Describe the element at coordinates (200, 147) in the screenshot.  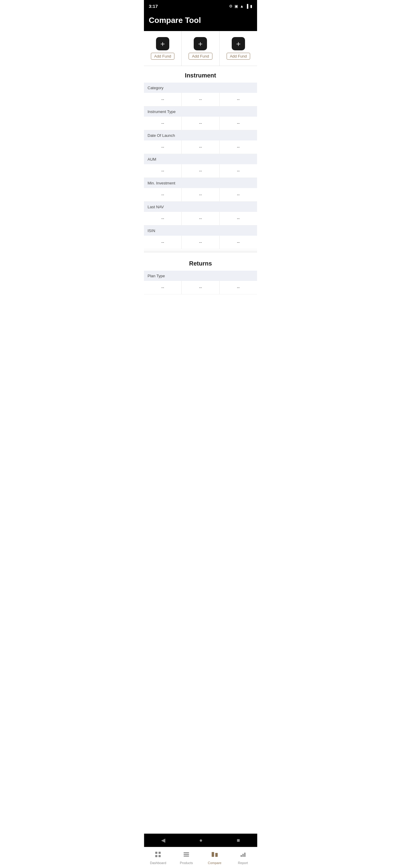
I see `date-launch-cell-2: --` at that location.